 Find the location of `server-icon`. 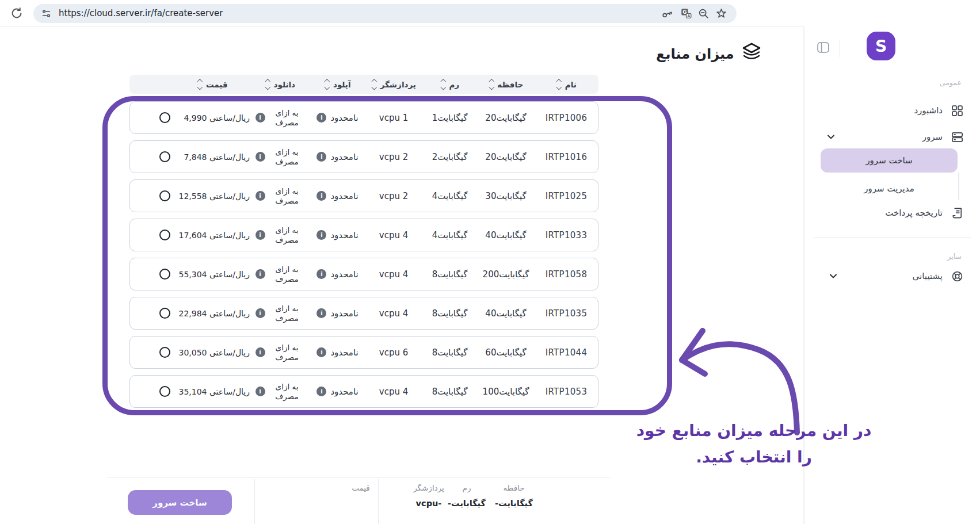

server-icon is located at coordinates (958, 137).